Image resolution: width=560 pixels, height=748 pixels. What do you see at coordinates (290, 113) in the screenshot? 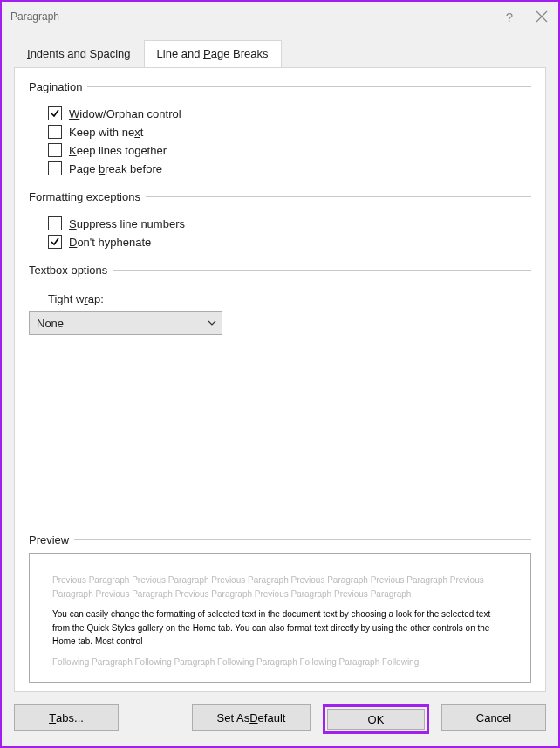
I see `checkbox-widow: Widow/Orphan control` at bounding box center [290, 113].